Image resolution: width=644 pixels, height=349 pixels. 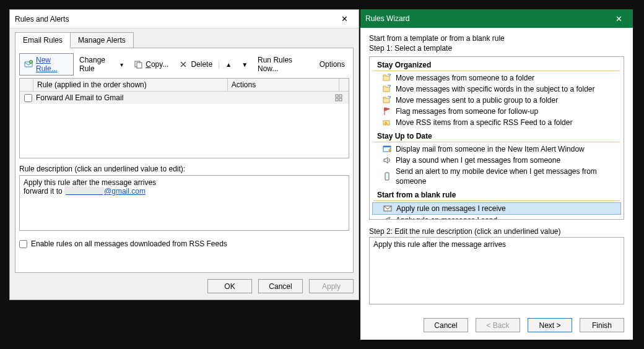 What do you see at coordinates (498, 325) in the screenshot?
I see `wizard-back-button: < Back` at bounding box center [498, 325].